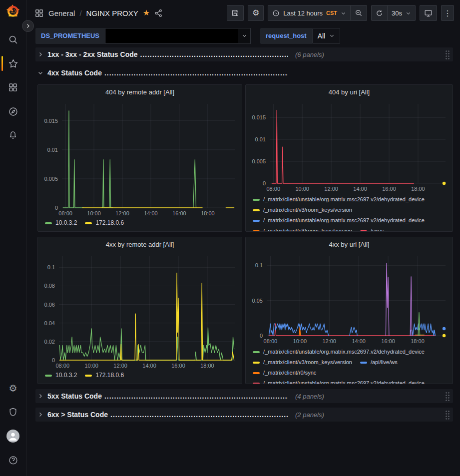  What do you see at coordinates (429, 13) in the screenshot?
I see `monitor-icon` at bounding box center [429, 13].